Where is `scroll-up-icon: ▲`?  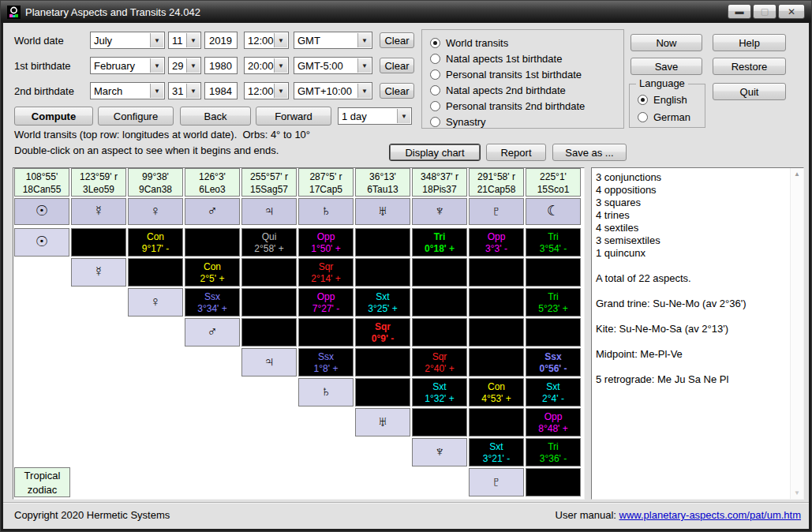
scroll-up-icon: ▲ is located at coordinates (797, 174).